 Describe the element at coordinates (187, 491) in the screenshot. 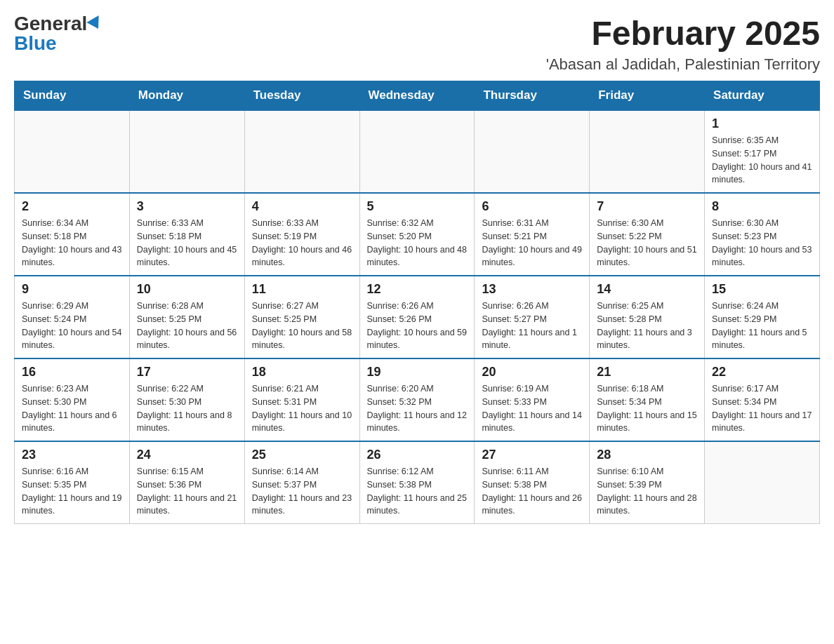

I see `day-info: Sunrise: 6:15 AMSunset: 5:36 PMDaylight:…` at that location.